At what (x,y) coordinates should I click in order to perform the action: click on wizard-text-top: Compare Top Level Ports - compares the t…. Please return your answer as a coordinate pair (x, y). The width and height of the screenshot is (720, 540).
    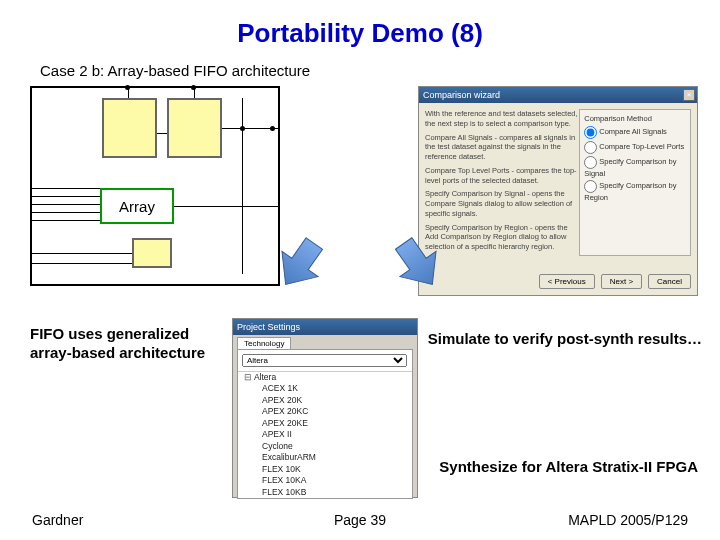
    Looking at the image, I should click on (502, 176).